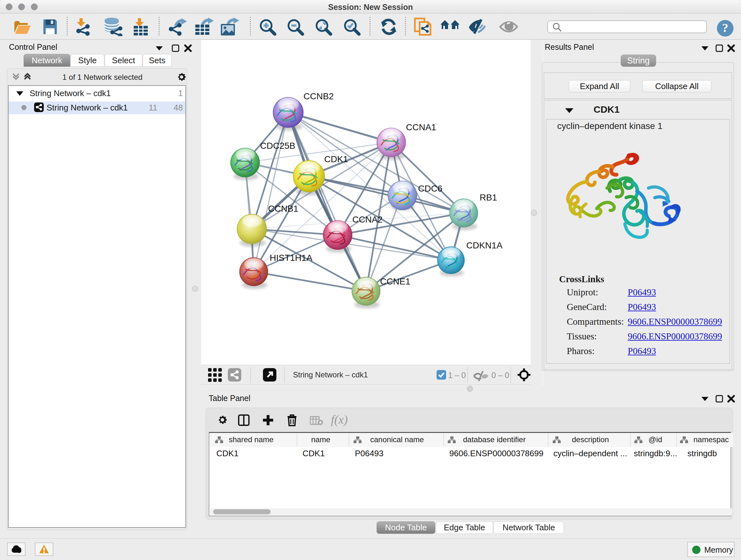 The height and width of the screenshot is (560, 741). I want to click on svg-text: CCNB1, so click(283, 208).